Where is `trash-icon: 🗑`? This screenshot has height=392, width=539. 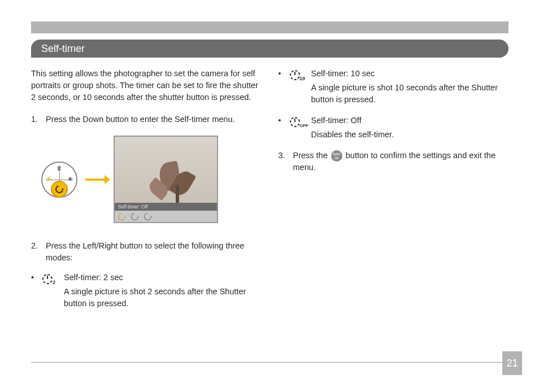 trash-icon: 🗑 is located at coordinates (59, 169).